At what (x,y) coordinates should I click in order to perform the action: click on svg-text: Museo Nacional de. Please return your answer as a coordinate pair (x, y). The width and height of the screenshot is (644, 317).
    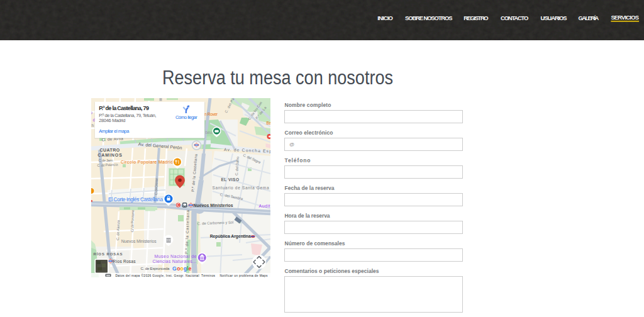
    Looking at the image, I should click on (176, 257).